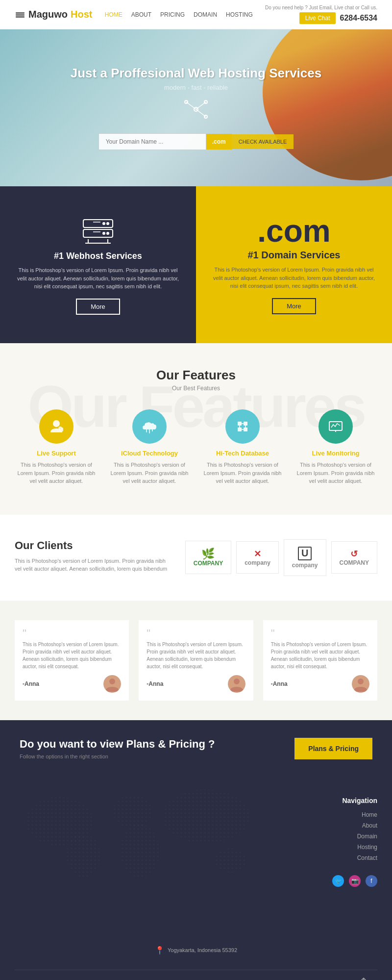 This screenshot has height=980, width=392. Describe the element at coordinates (56, 427) in the screenshot. I see `live-support-icon` at that location.